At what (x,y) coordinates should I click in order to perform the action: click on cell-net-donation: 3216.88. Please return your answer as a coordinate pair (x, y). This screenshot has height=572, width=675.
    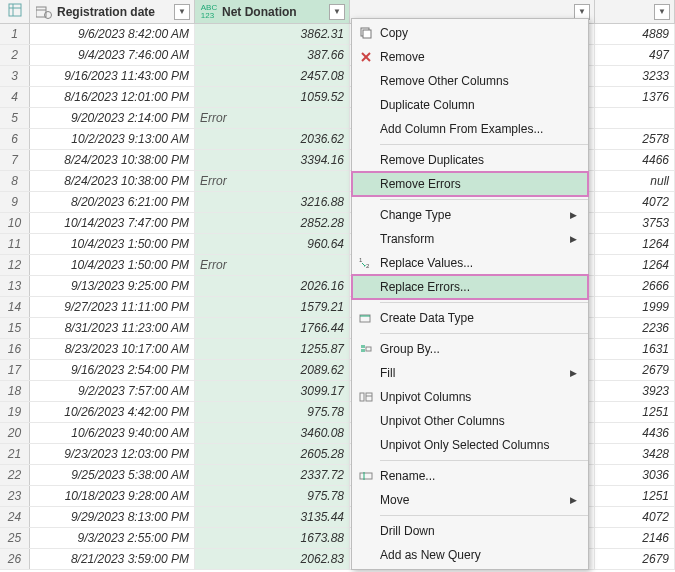
    Looking at the image, I should click on (272, 202).